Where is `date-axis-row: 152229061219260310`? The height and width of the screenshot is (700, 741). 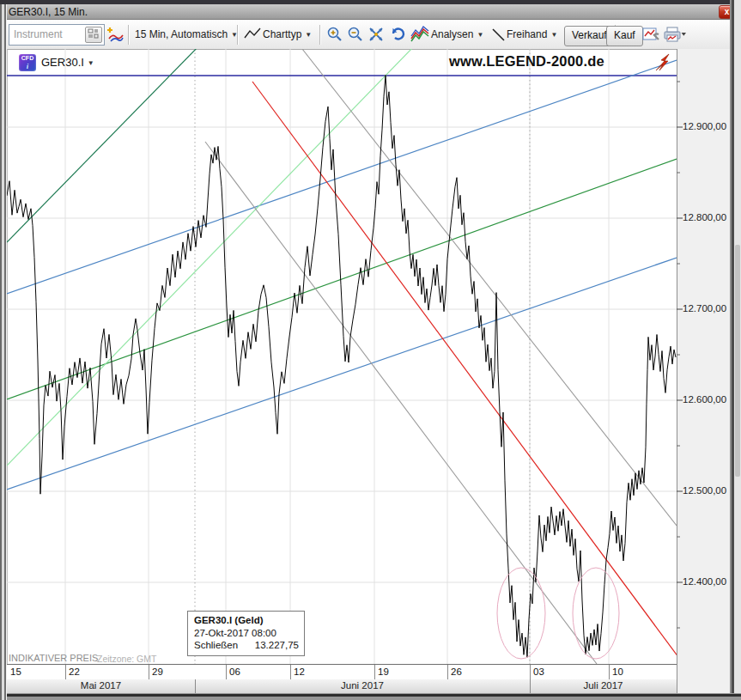 date-axis-row: 152229061219260310 is located at coordinates (342, 672).